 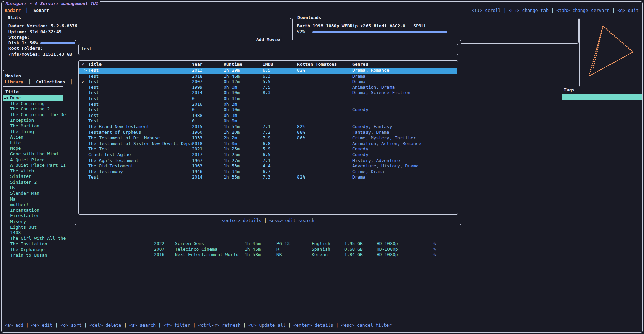 What do you see at coordinates (33, 121) in the screenshot?
I see `movie-list-item: Inception` at bounding box center [33, 121].